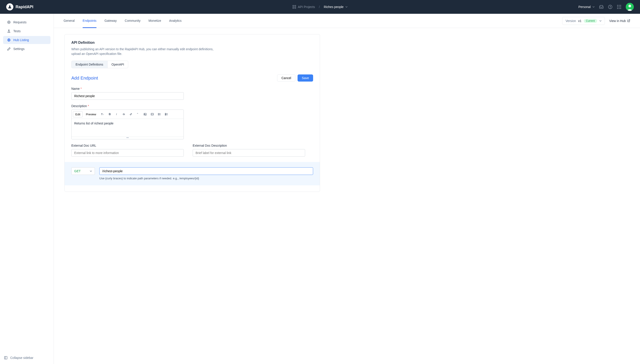  Describe the element at coordinates (27, 358) in the screenshot. I see `collapse-sidebar-button: Collapse sidebar` at that location.